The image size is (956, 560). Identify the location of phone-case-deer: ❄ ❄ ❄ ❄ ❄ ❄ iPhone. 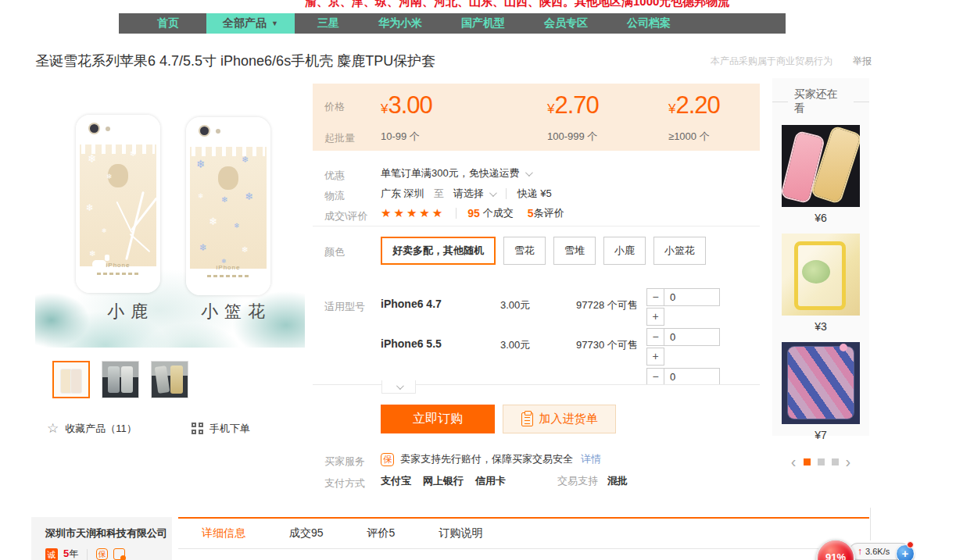
(118, 204).